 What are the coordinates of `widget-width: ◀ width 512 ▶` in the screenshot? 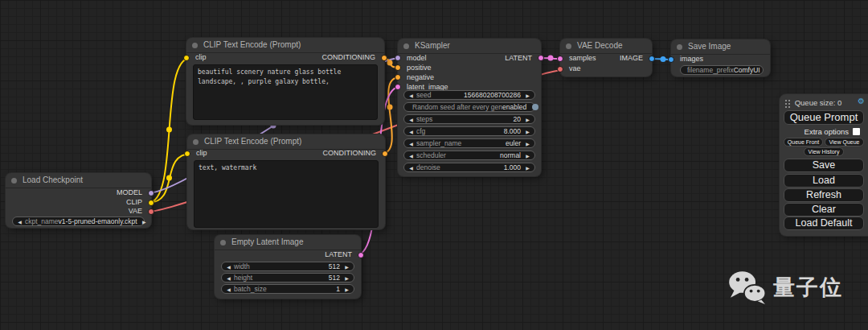 It's located at (288, 266).